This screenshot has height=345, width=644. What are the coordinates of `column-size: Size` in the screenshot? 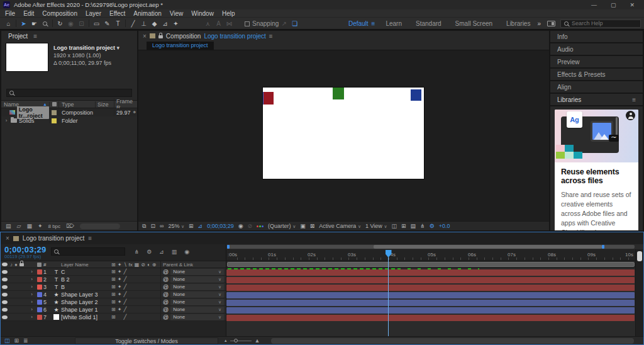 It's located at (104, 105).